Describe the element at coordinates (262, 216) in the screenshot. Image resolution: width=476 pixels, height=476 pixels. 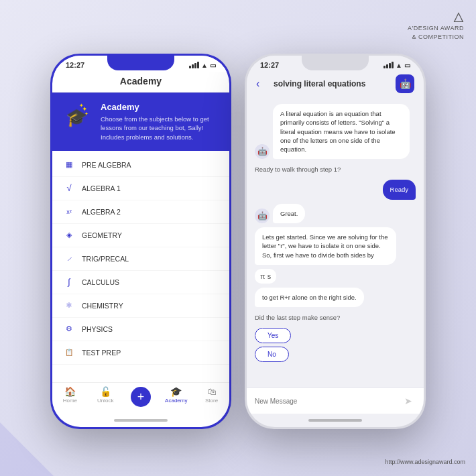
I see `bot-avatar-2: 🤖` at that location.